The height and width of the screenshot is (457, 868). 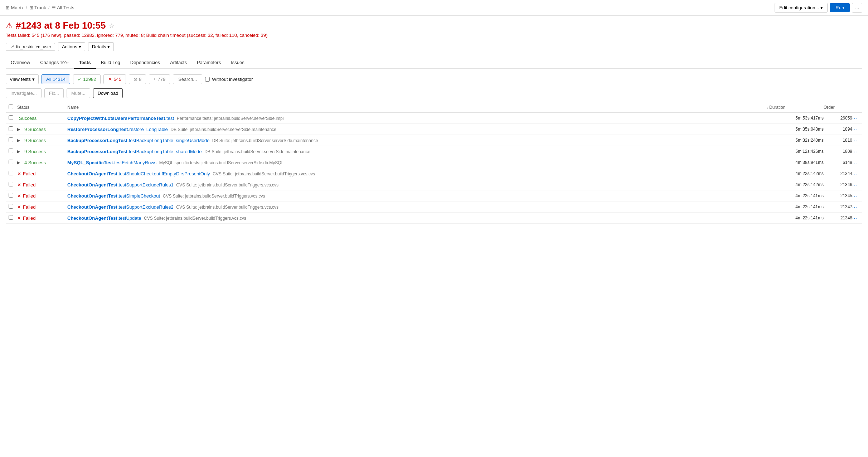 What do you see at coordinates (857, 8) in the screenshot?
I see `more-actions-button: ···` at bounding box center [857, 8].